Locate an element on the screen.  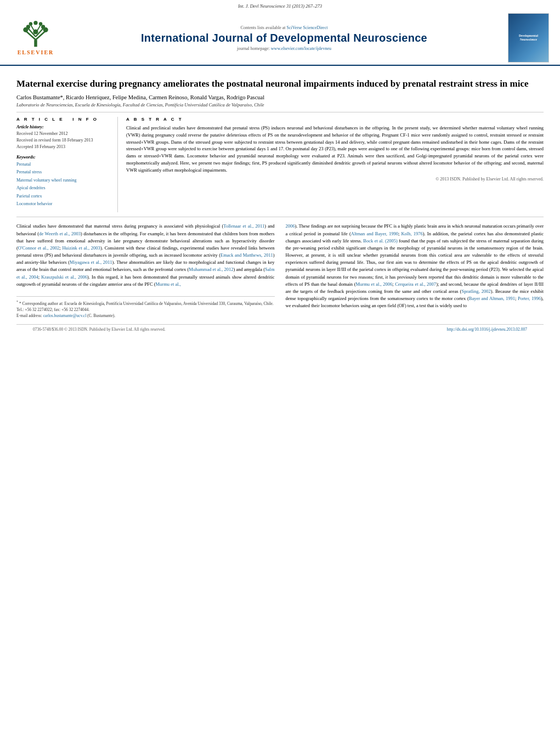
body-text: Clinical studies have demonstrated that … is located at coordinates (280, 271).